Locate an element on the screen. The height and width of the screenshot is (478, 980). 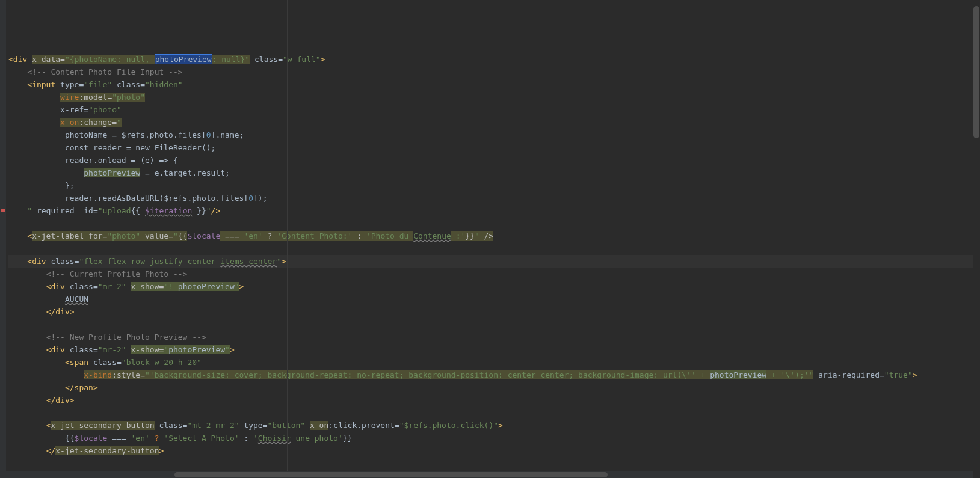
code-line: <x-jet-label for="photo" value="{{$local… is located at coordinates (495, 236).